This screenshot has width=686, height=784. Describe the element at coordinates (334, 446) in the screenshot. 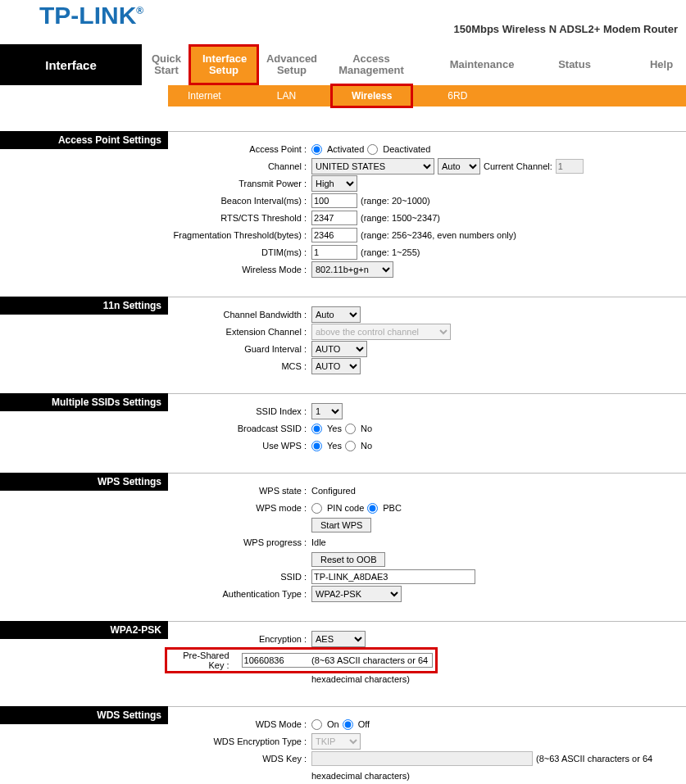

I see `text-yes-2: Yes` at that location.